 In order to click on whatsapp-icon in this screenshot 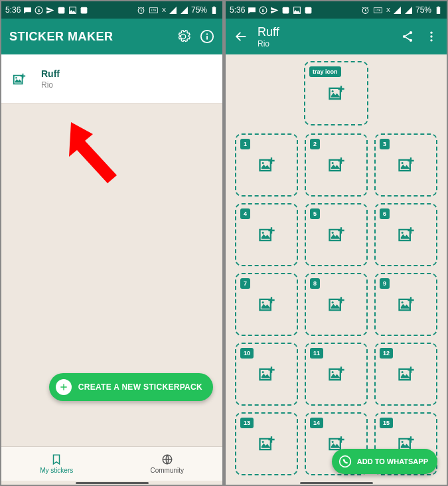, I will do `click(345, 461)`.